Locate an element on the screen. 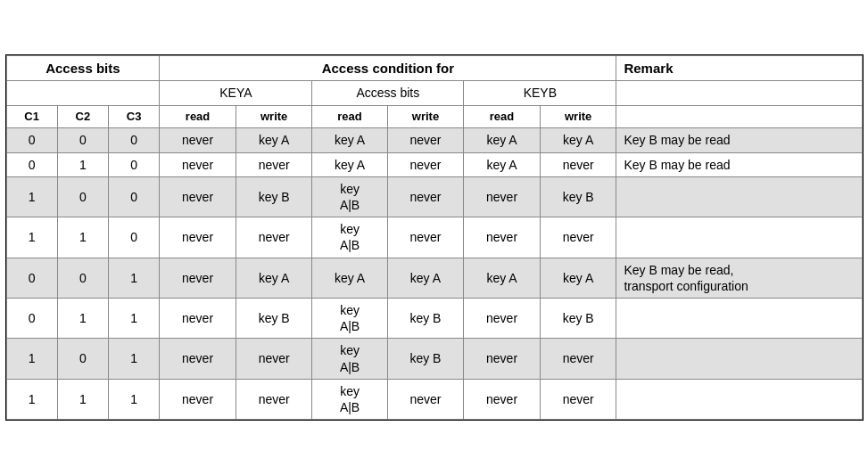 The width and height of the screenshot is (868, 475). keya-read-header: read is located at coordinates (198, 117).